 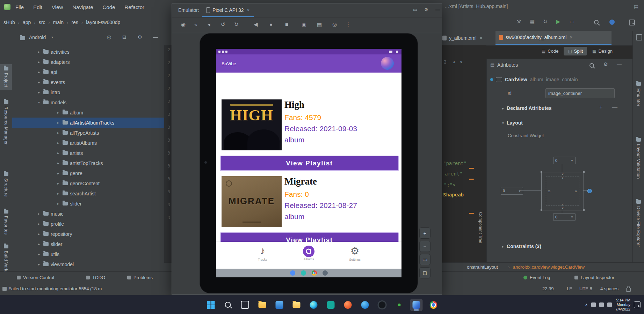 I want to click on tree-item-api: ▸api, so click(x=88, y=72).